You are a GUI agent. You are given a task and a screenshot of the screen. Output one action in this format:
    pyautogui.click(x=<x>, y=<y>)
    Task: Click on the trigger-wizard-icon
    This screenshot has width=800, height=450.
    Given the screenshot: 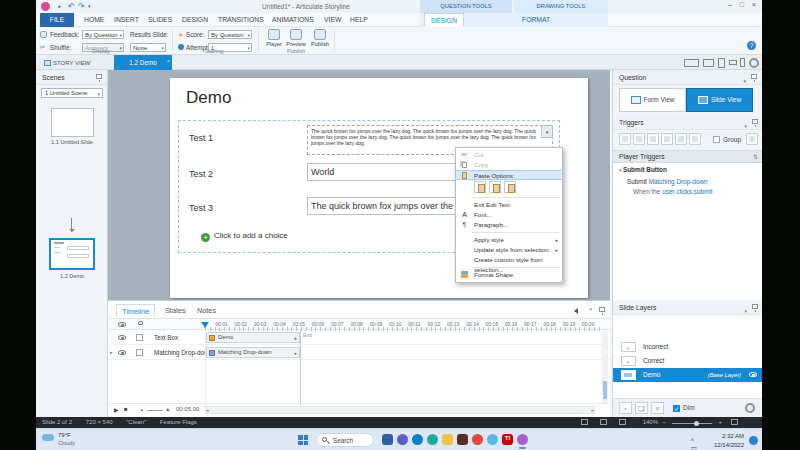 What is the action you would take?
    pyautogui.click(x=752, y=139)
    